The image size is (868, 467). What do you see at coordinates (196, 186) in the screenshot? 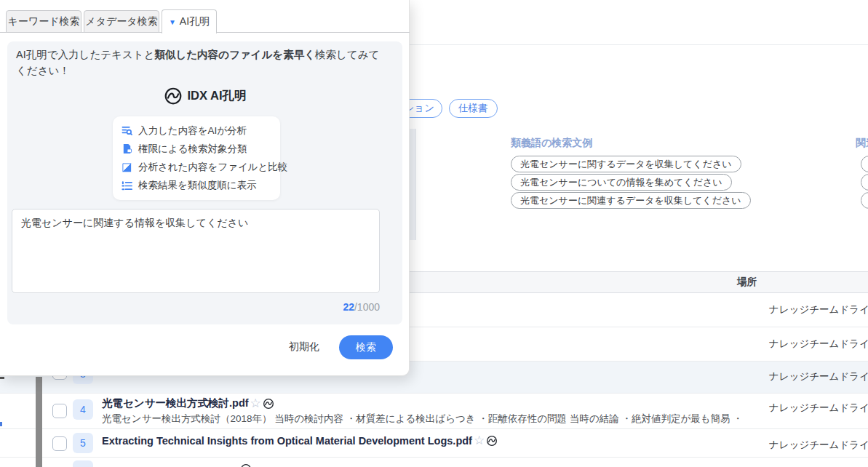
I see `feature-item: 検索結果を類似度順に表示` at bounding box center [196, 186].